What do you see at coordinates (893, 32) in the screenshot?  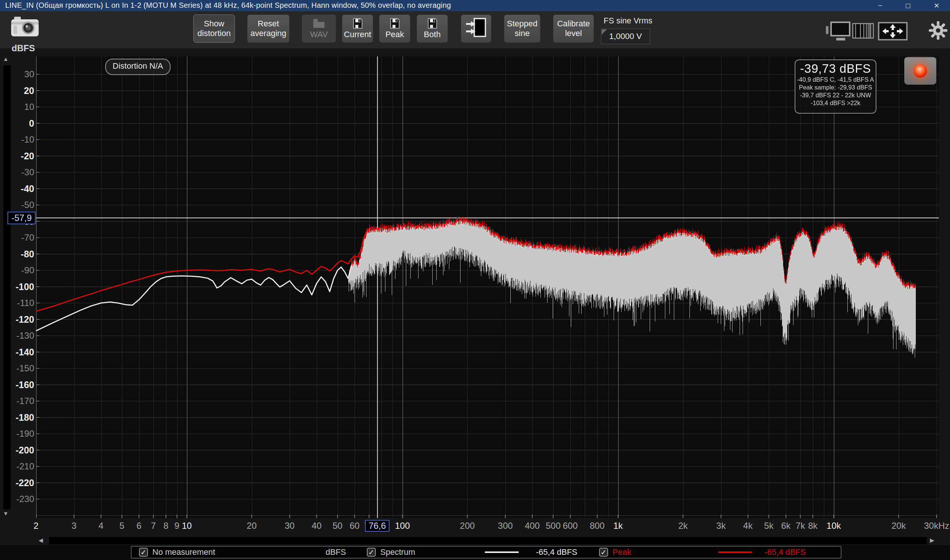 I see `pan-arrows-icon` at bounding box center [893, 32].